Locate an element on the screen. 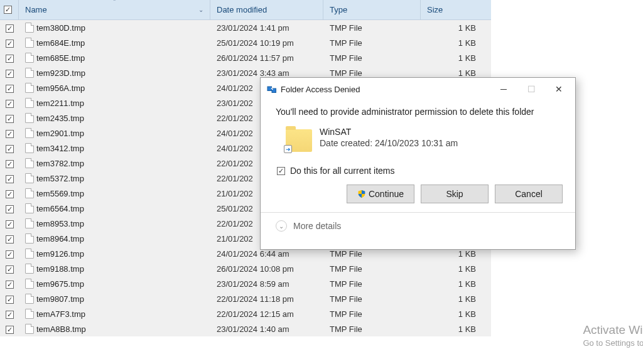 Image resolution: width=643 pixels, height=364 pixels. file-name: tem2435.tmp is located at coordinates (60, 118).